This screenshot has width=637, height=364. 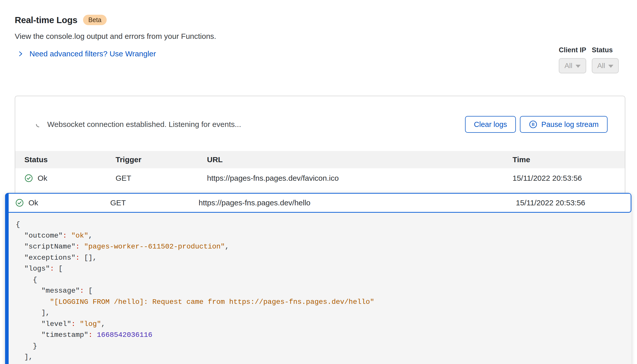 I want to click on table-header: Status Trigger URL Time, so click(x=320, y=160).